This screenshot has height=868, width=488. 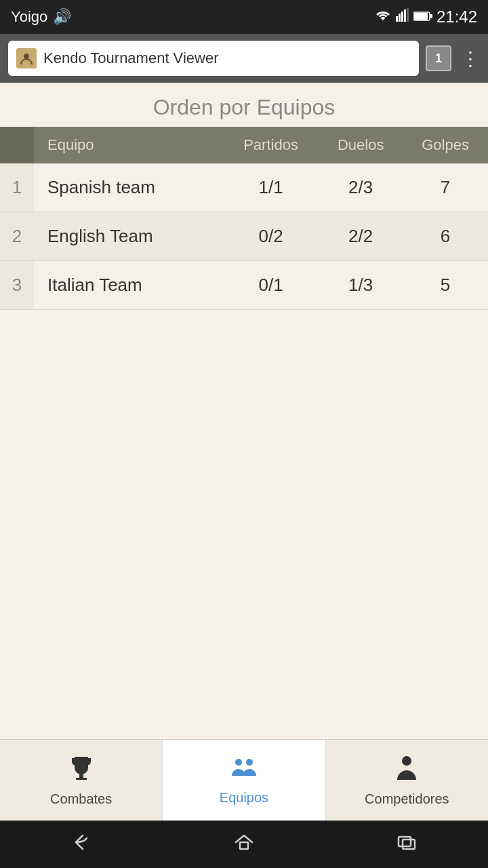 I want to click on back-button, so click(x=81, y=845).